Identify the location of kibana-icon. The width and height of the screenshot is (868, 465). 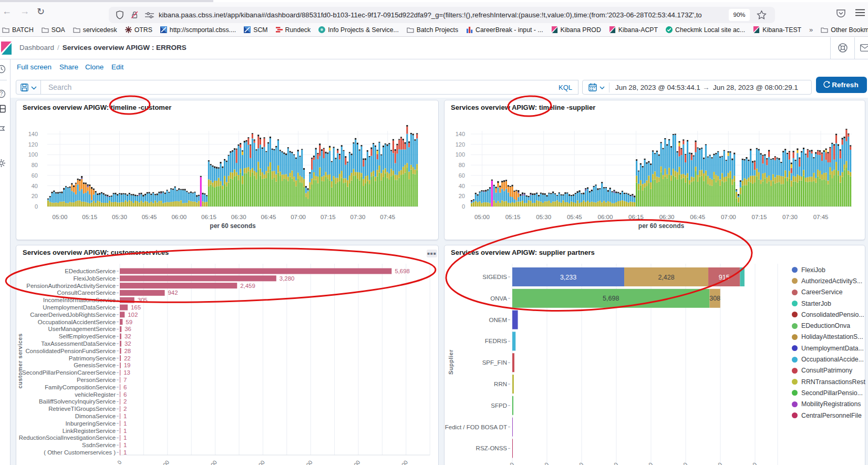
(757, 29).